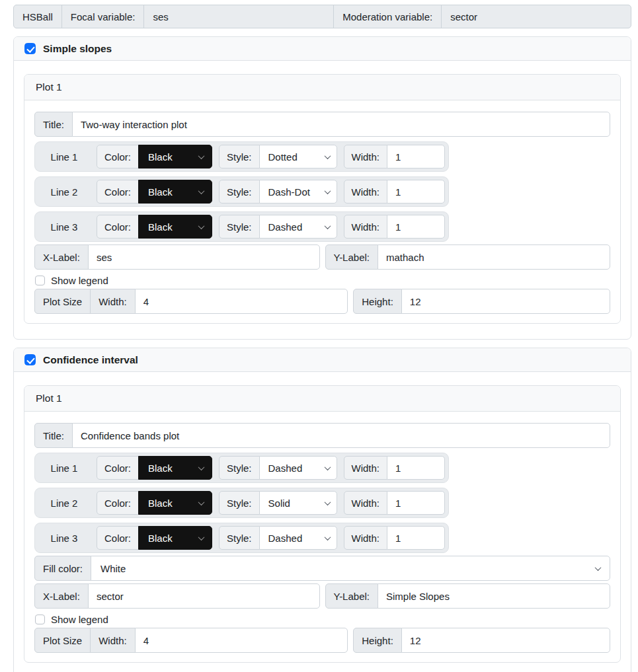  I want to click on app-toolbar: HSBall Focal variable: Moderation variab…, so click(323, 17).